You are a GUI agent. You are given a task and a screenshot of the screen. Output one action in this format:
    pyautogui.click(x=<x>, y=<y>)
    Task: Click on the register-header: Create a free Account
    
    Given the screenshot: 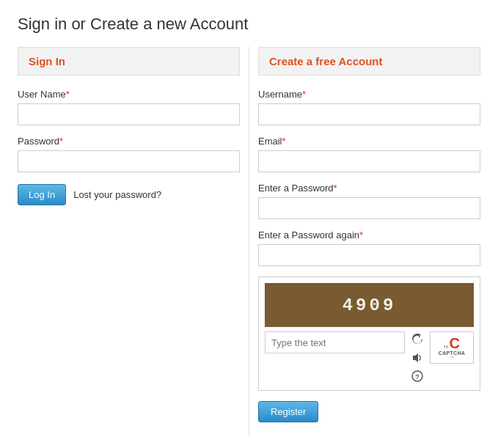 What is the action you would take?
    pyautogui.click(x=370, y=62)
    